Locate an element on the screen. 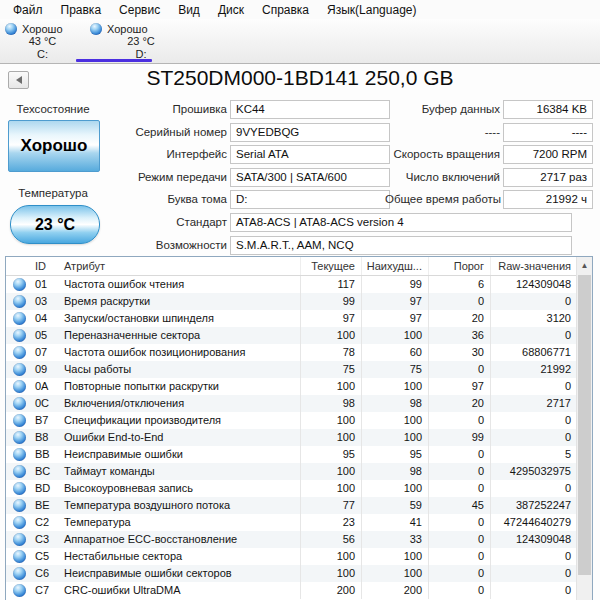  menu-item-6: Справка is located at coordinates (286, 10).